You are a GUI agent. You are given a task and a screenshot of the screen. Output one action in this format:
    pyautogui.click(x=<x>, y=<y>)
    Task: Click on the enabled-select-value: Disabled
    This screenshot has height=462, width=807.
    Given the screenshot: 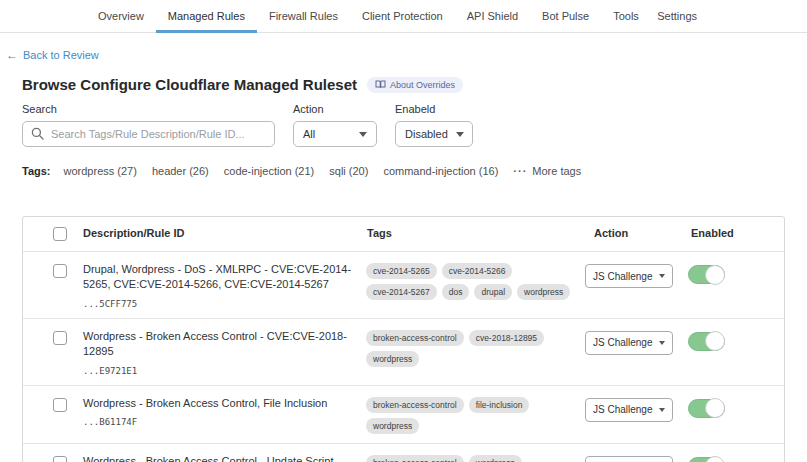 What is the action you would take?
    pyautogui.click(x=426, y=134)
    